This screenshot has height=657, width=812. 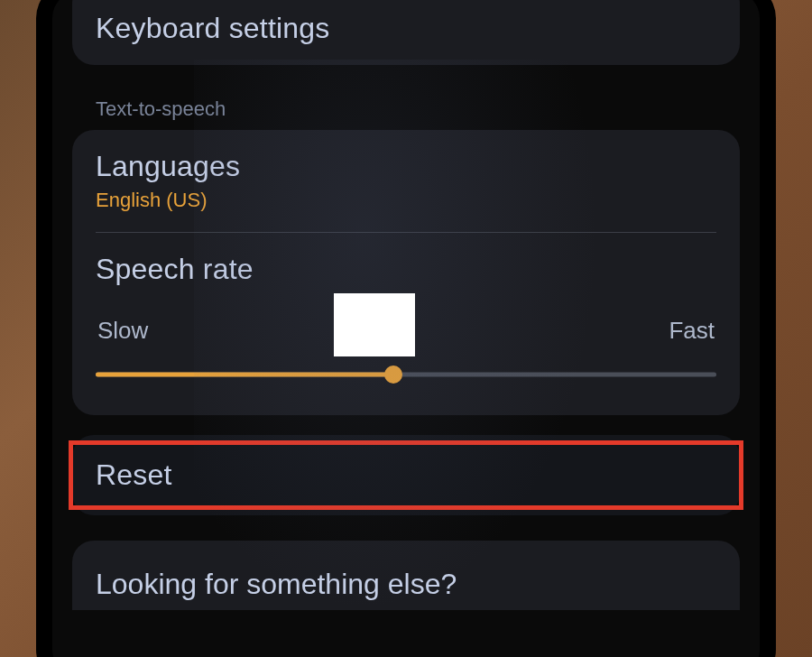 What do you see at coordinates (406, 375) in the screenshot?
I see `speech-rate-slider` at bounding box center [406, 375].